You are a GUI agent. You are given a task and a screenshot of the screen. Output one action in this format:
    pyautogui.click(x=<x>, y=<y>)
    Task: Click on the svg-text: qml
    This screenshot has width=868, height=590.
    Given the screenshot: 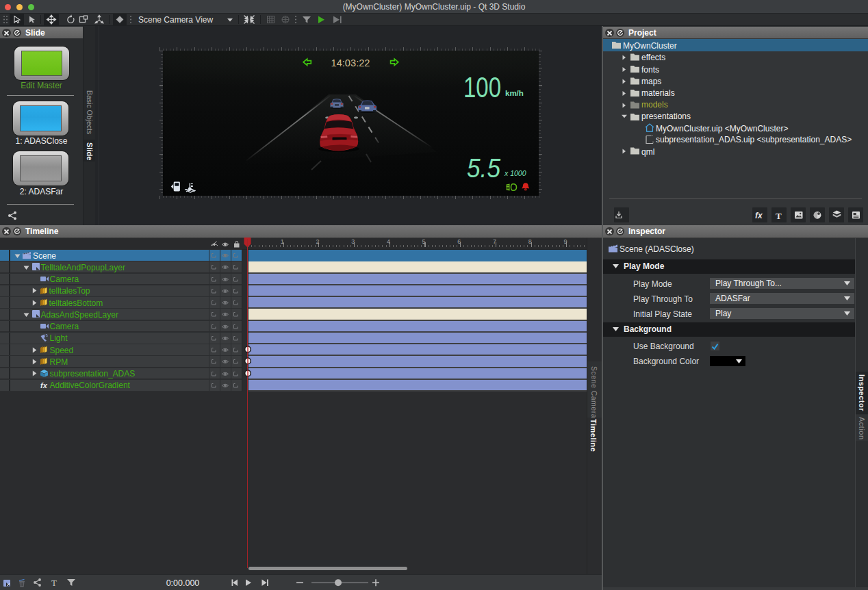 What is the action you would take?
    pyautogui.click(x=648, y=152)
    